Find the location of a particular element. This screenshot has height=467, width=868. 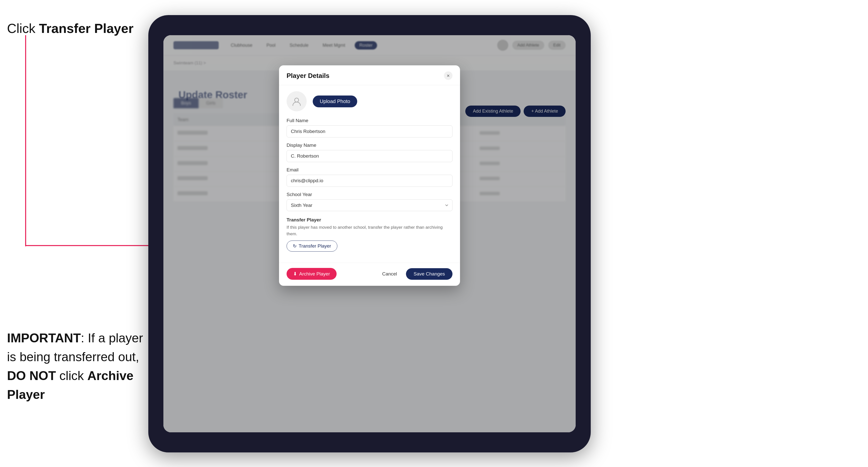

player-details-modal: Player Details × Upload Photo is located at coordinates (369, 176).